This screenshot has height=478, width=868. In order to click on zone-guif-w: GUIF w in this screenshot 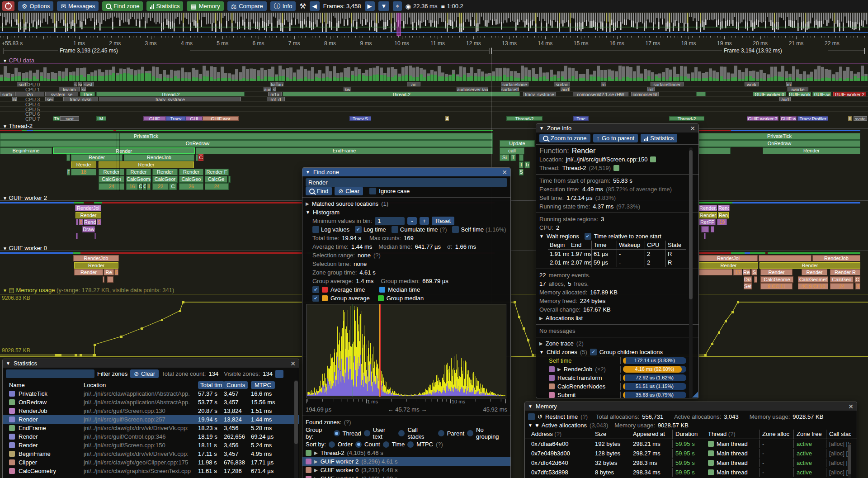, I will do `click(788, 118)`.